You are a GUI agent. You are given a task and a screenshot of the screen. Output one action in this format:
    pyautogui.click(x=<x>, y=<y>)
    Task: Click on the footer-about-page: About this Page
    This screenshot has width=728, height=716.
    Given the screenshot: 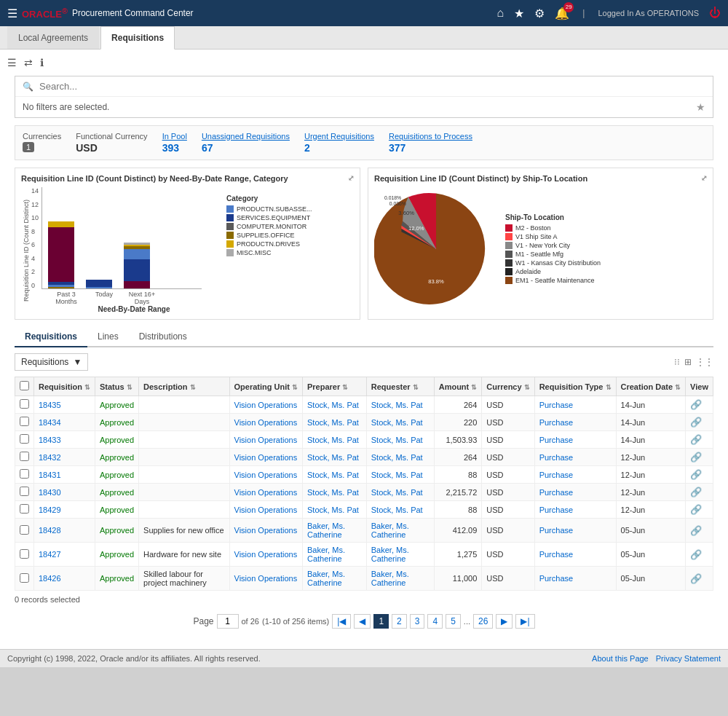 What is the action you would take?
    pyautogui.click(x=620, y=658)
    